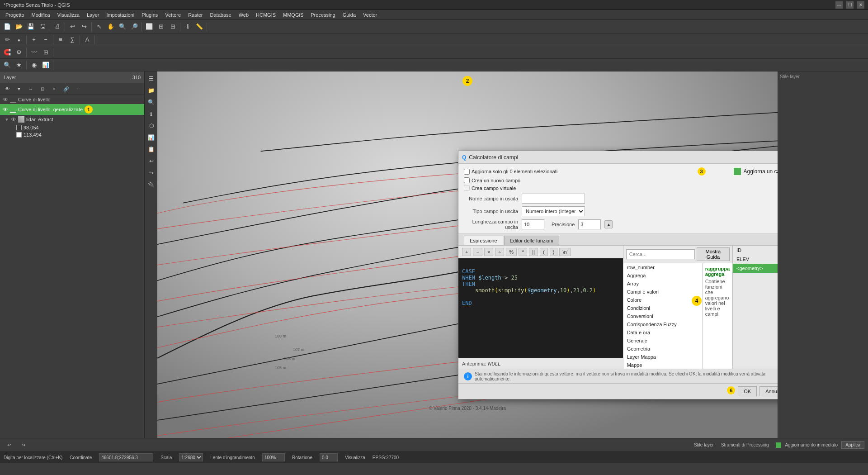 The width and height of the screenshot is (868, 475). I want to click on expand-icon: ▼, so click(7, 119).